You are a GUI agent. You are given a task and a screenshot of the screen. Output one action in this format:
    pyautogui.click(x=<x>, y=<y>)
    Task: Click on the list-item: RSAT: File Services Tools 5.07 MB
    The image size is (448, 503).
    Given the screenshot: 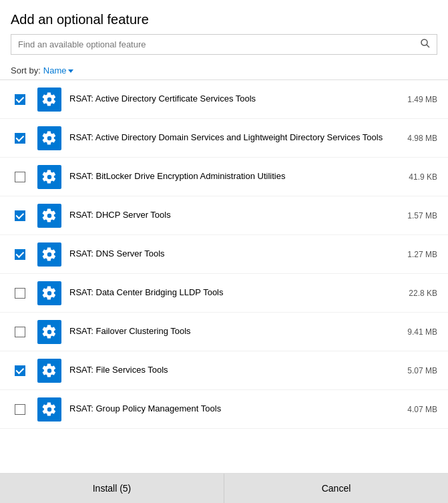 What is the action you would take?
    pyautogui.click(x=224, y=371)
    